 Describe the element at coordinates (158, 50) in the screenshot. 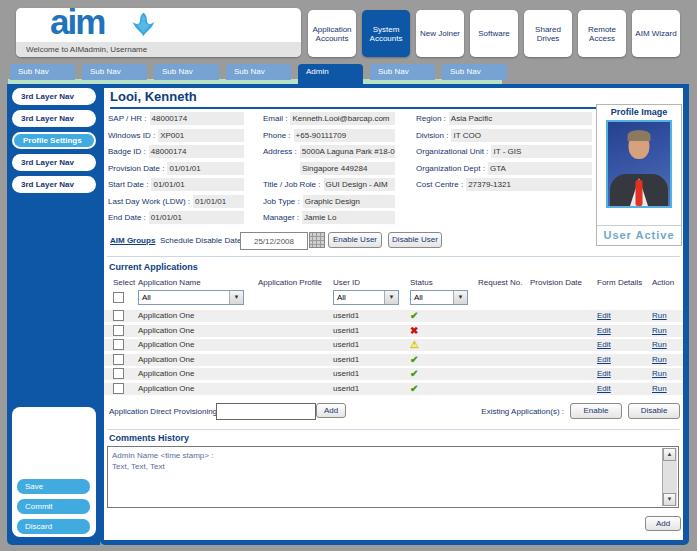

I see `welcome-text: Welcome to AIMadmin, Username` at that location.